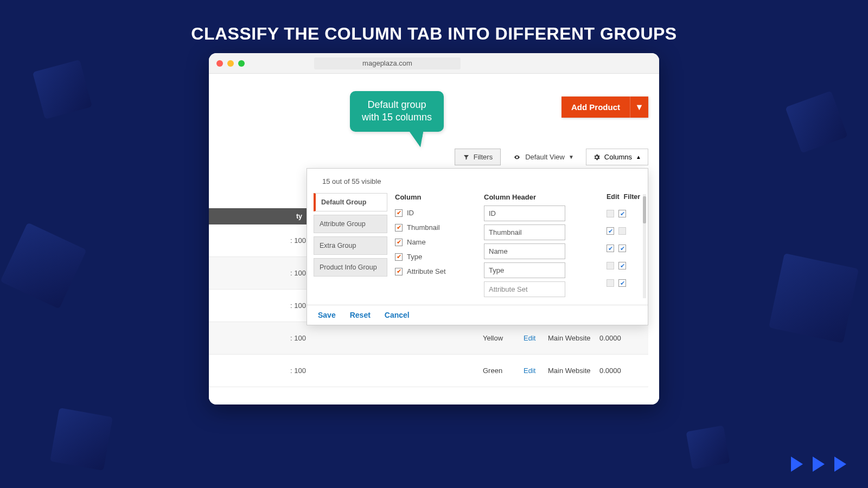  I want to click on funnel-icon, so click(467, 157).